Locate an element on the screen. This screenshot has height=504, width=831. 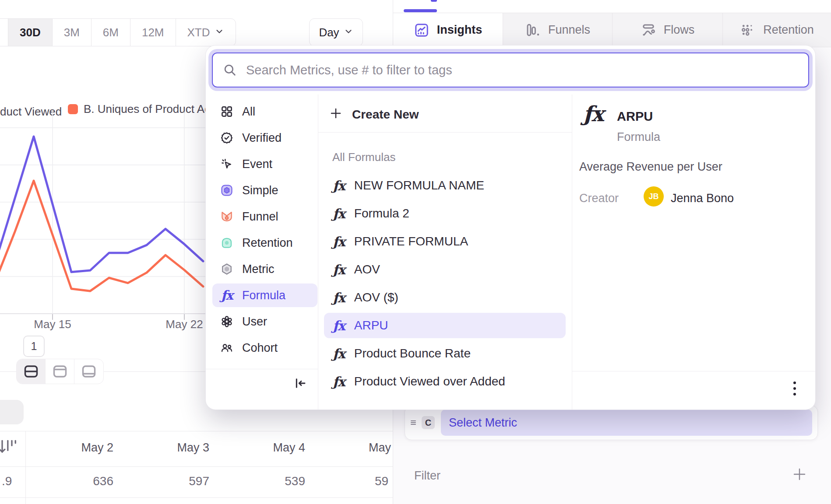
search-icon is located at coordinates (230, 71).